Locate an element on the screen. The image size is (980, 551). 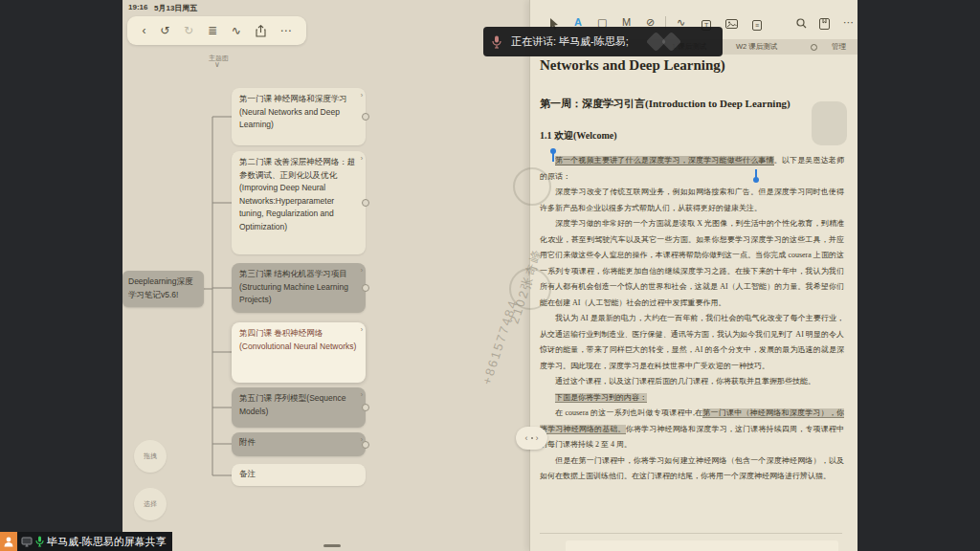
document-title: Networks and Deep Learning) is located at coordinates (633, 65).